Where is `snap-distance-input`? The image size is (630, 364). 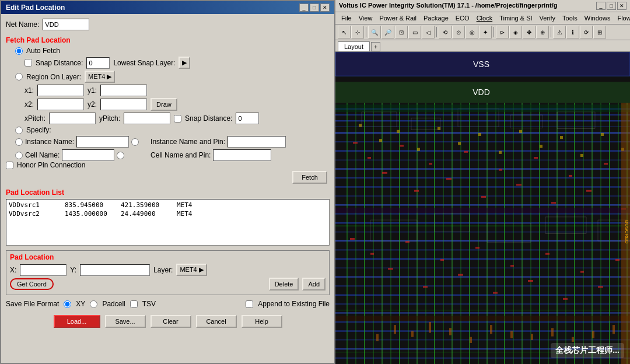
snap-distance-input is located at coordinates (98, 63).